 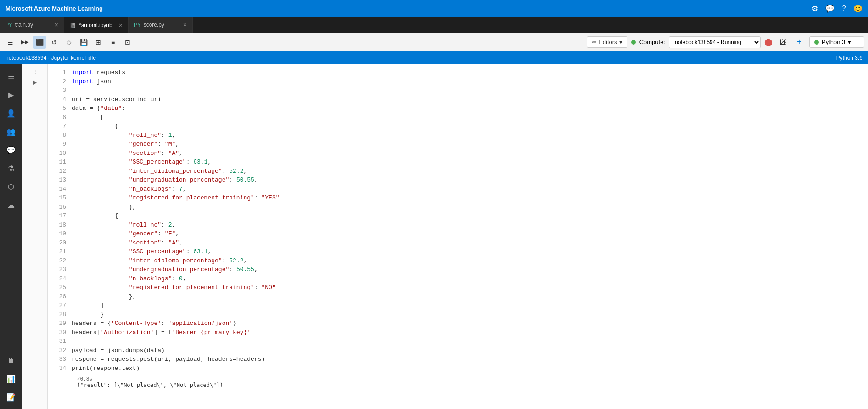 What do you see at coordinates (11, 237) in the screenshot?
I see `left-sidebar: ☰ ▶ 👤 👥 💬 ⚗ ⬡ ☁ 🖥 📊 📝` at bounding box center [11, 237].